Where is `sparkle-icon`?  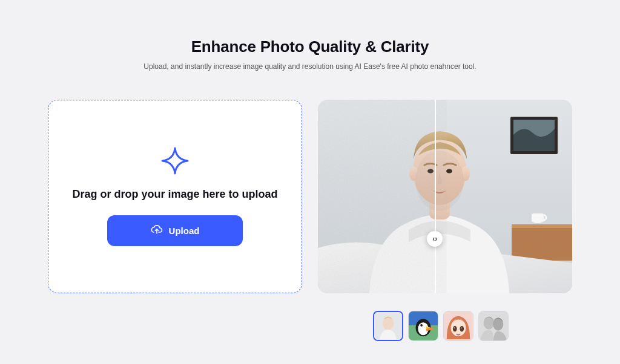
sparkle-icon is located at coordinates (175, 161).